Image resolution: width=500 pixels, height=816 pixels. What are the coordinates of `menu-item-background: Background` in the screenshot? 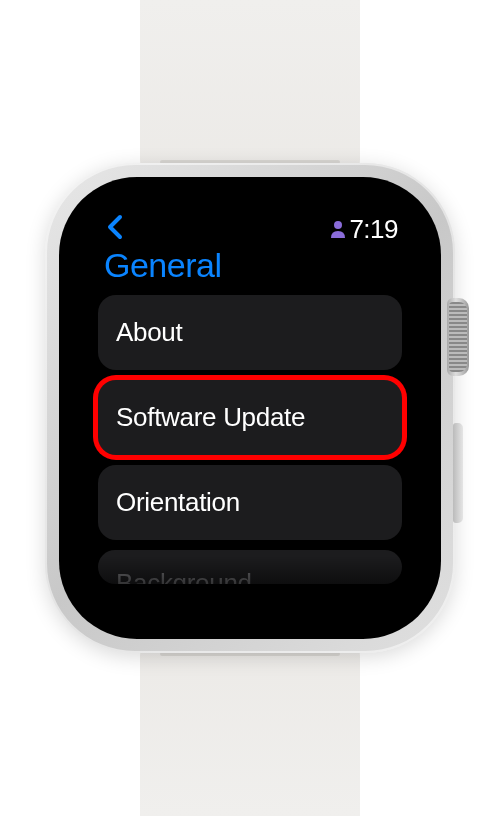 It's located at (250, 567).